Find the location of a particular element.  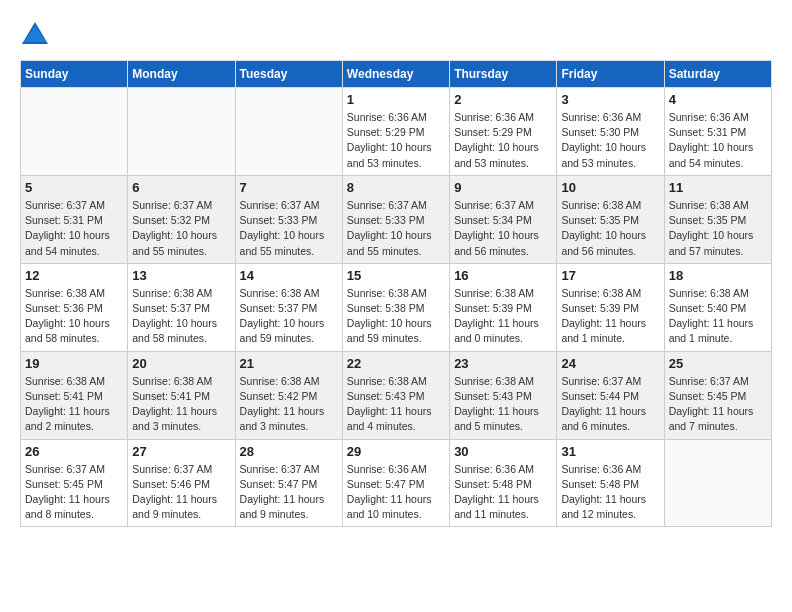

calendar-cell: 3Sunrise: 6:36 AM Sunset: 5:30 PM Daylig… is located at coordinates (610, 132).